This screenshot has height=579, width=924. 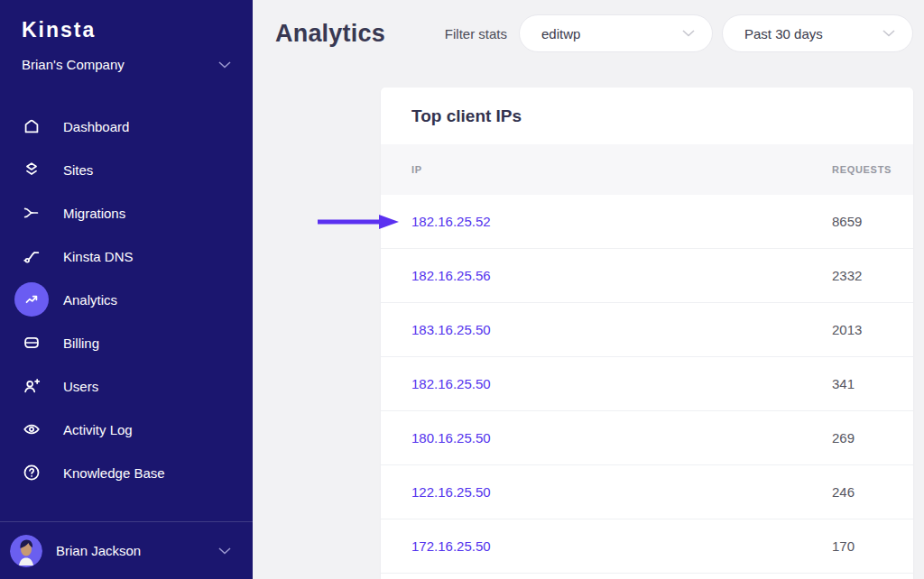 What do you see at coordinates (32, 170) in the screenshot?
I see `sites-icon` at bounding box center [32, 170].